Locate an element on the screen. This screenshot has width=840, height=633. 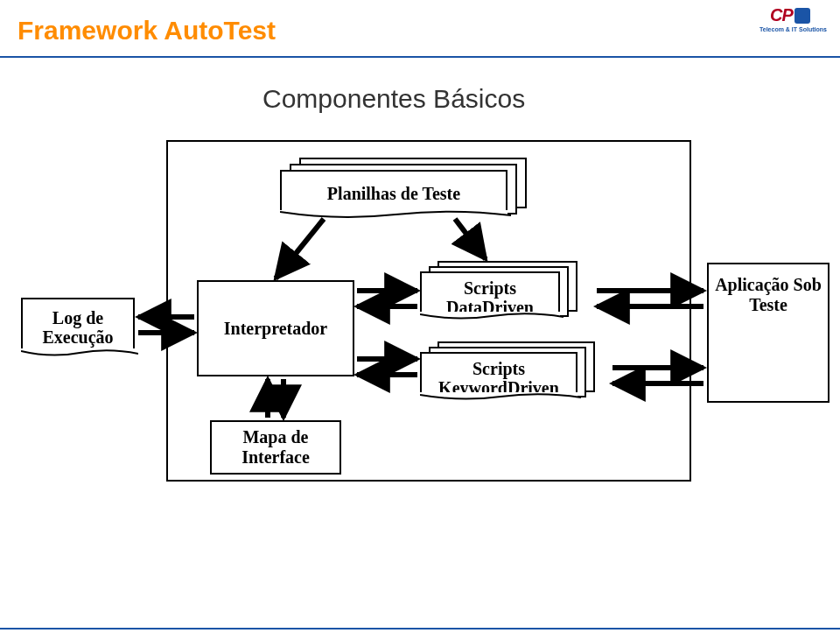
interpretador-label: Interpretador is located at coordinates (276, 329).